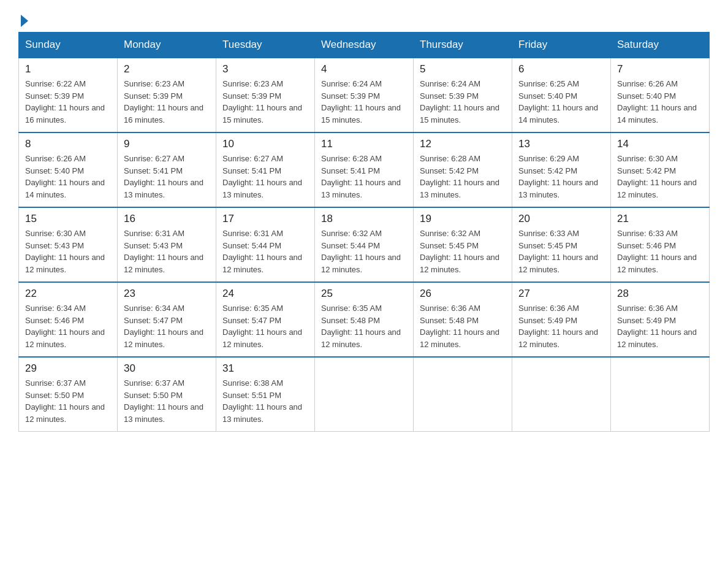 Image resolution: width=728 pixels, height=563 pixels. Describe the element at coordinates (266, 170) in the screenshot. I see `calendar-day-cell: 10Sunrise: 6:27 AMSunset: 5:41 PMDayligh…` at that location.